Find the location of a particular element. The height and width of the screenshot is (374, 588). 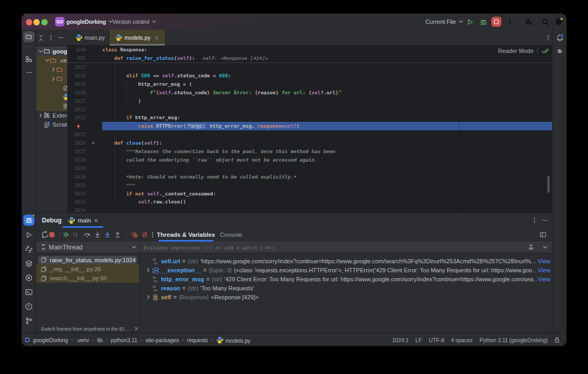

indent-style: 4 spaces is located at coordinates (462, 340).